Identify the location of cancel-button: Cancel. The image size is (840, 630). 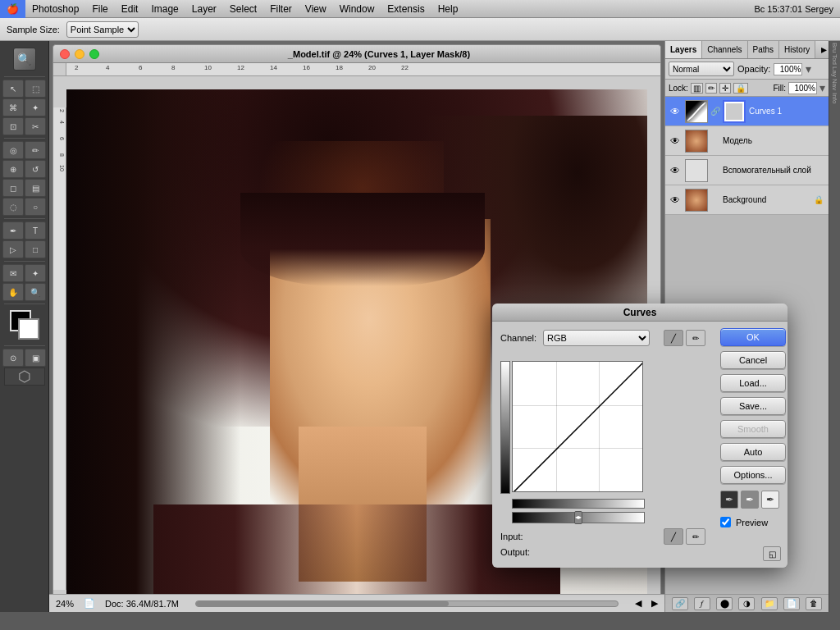
(753, 360).